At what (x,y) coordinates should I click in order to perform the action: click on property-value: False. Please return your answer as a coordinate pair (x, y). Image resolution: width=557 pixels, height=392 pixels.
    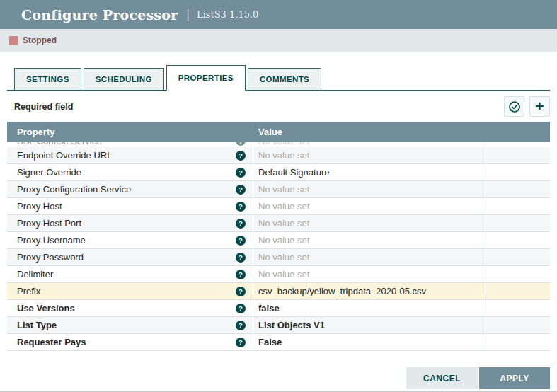
    Looking at the image, I should click on (270, 342).